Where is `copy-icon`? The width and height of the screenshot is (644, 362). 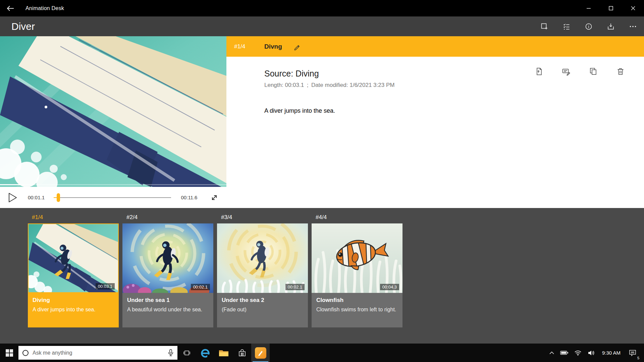
copy-icon is located at coordinates (593, 71).